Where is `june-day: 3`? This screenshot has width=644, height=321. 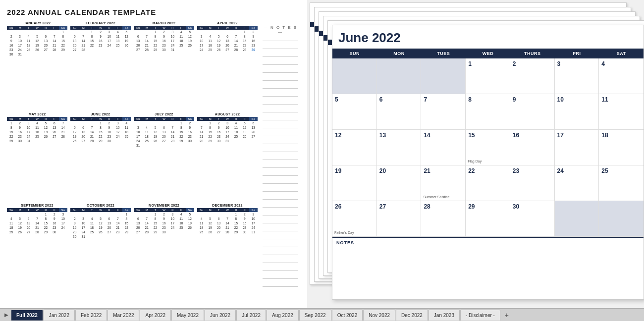
june-day: 3 is located at coordinates (577, 76).